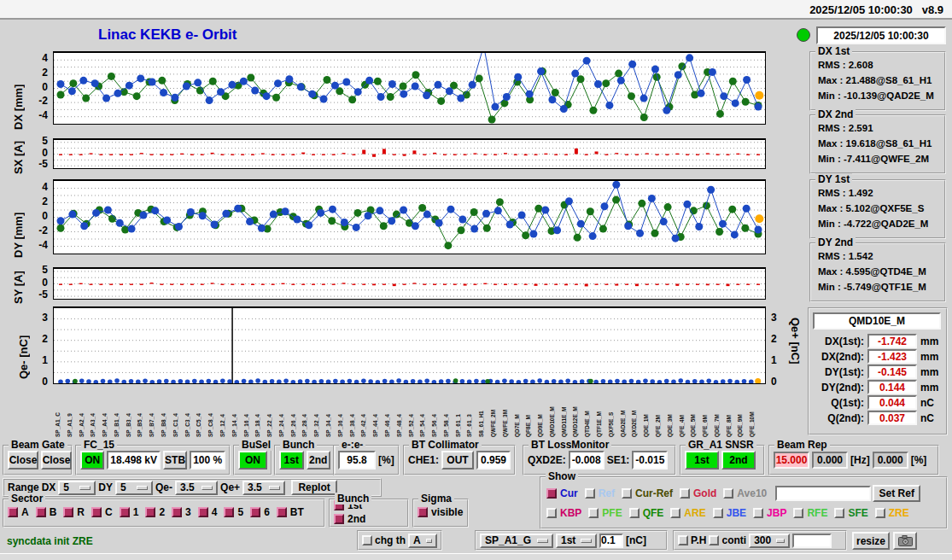 This screenshot has width=952, height=560. What do you see at coordinates (576, 541) in the screenshot?
I see `bunch-select: 1st` at bounding box center [576, 541].